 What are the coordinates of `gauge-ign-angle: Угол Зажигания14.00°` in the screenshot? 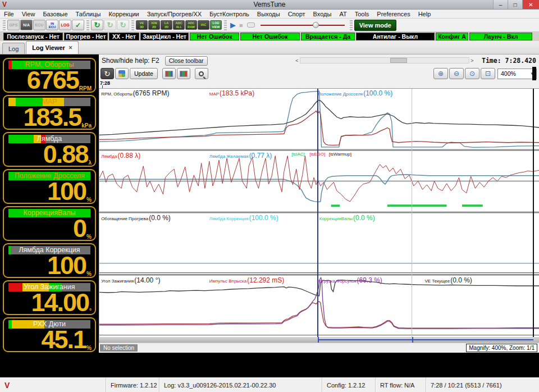 It's located at (49, 298).